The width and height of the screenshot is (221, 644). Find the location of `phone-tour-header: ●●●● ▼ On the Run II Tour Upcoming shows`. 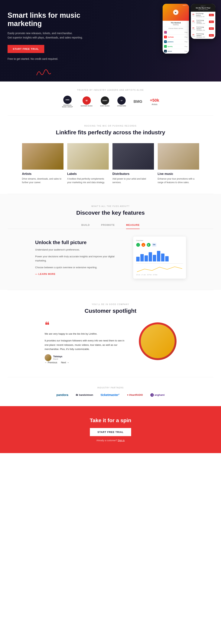

phone-tour-header: ●●●● ▼ On the Run II Tour Upcoming shows is located at coordinates (203, 8).